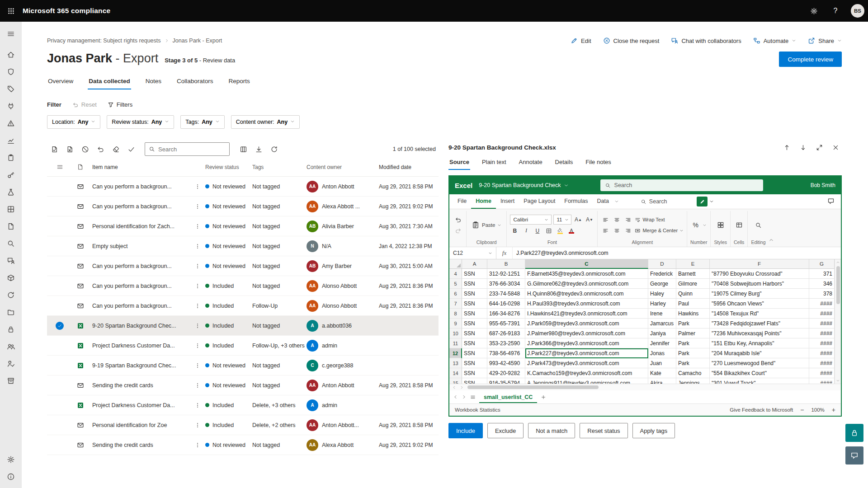 This screenshot has height=488, width=868. I want to click on underline-button: U, so click(537, 230).